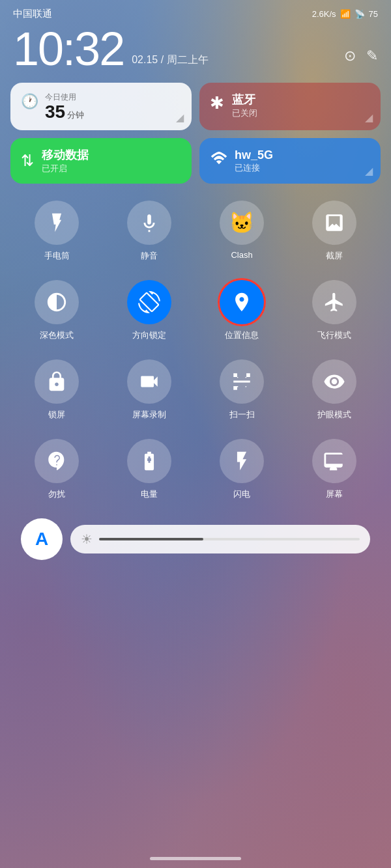 The image size is (391, 868). I want to click on flashlight-label: 手电筒, so click(57, 256).